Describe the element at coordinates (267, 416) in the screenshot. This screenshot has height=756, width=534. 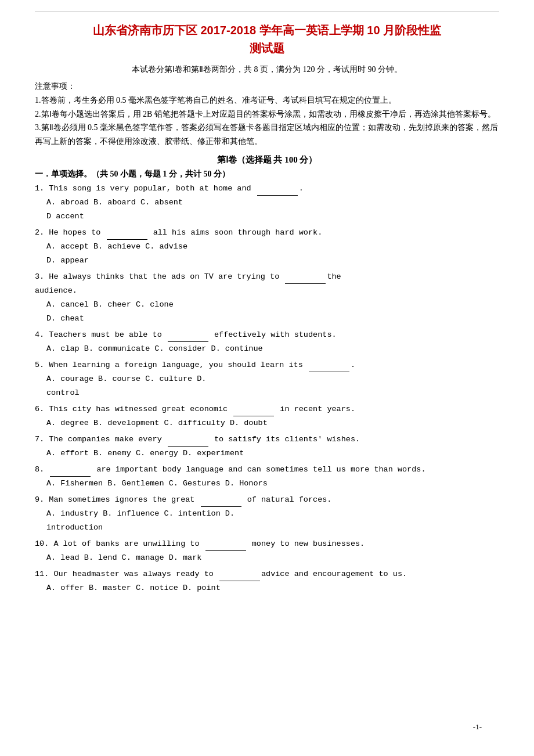
I see `question-6: 6. This city has witnessed great economi…` at that location.